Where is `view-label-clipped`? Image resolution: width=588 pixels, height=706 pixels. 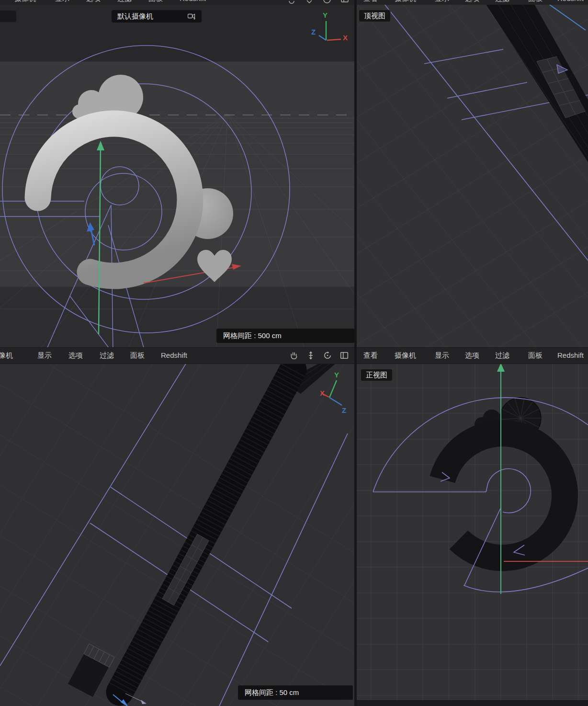 view-label-clipped is located at coordinates (8, 16).